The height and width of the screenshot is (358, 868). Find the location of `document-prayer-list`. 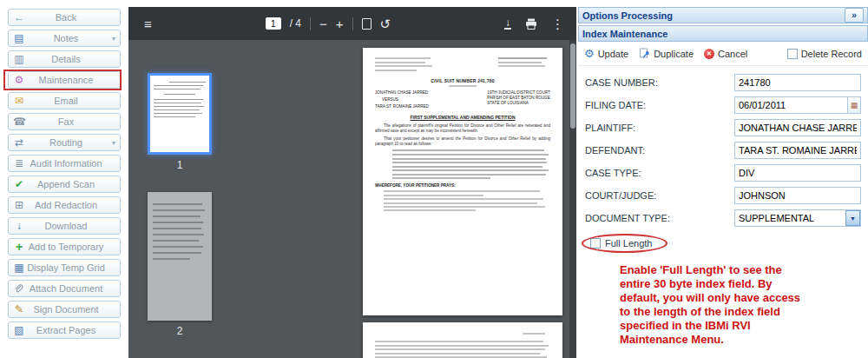

document-prayer-list is located at coordinates (467, 201).